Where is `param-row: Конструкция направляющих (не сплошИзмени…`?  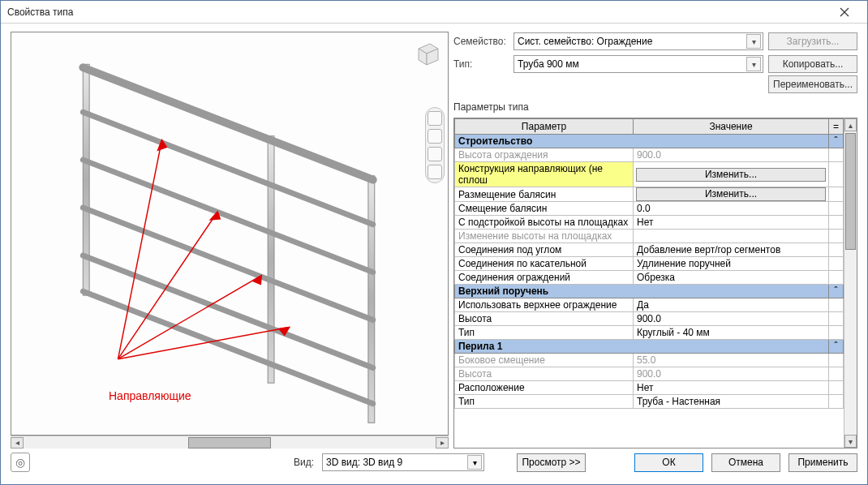 param-row: Конструкция направляющих (не сплошИзмени… is located at coordinates (649, 175).